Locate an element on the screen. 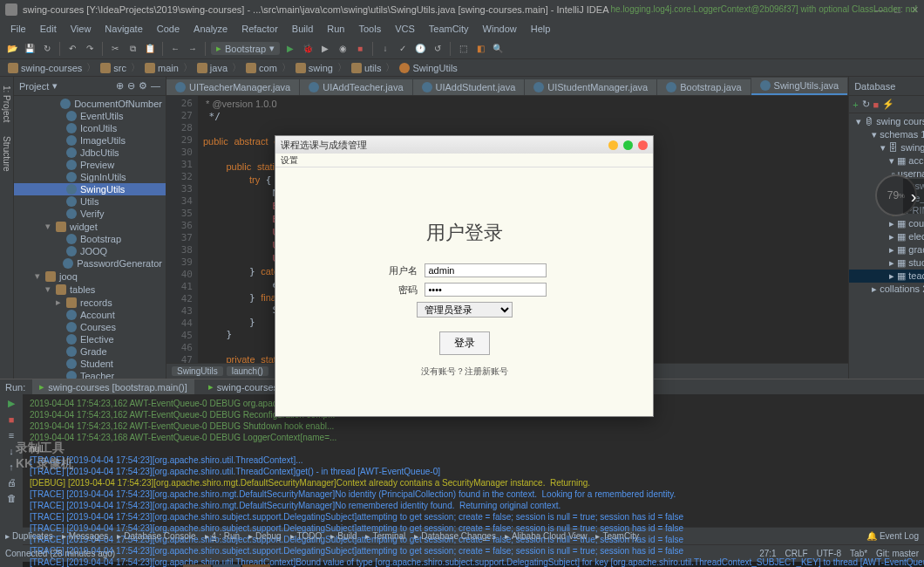 The height and width of the screenshot is (567, 924). menu-item: Navigate is located at coordinates (124, 29).